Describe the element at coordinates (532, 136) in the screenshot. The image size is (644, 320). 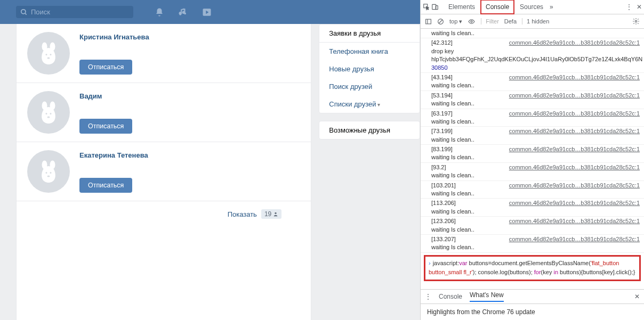
I see `console-log-line: [73.199]common.46d82e9a91ccb…b381cb91cda…` at that location.